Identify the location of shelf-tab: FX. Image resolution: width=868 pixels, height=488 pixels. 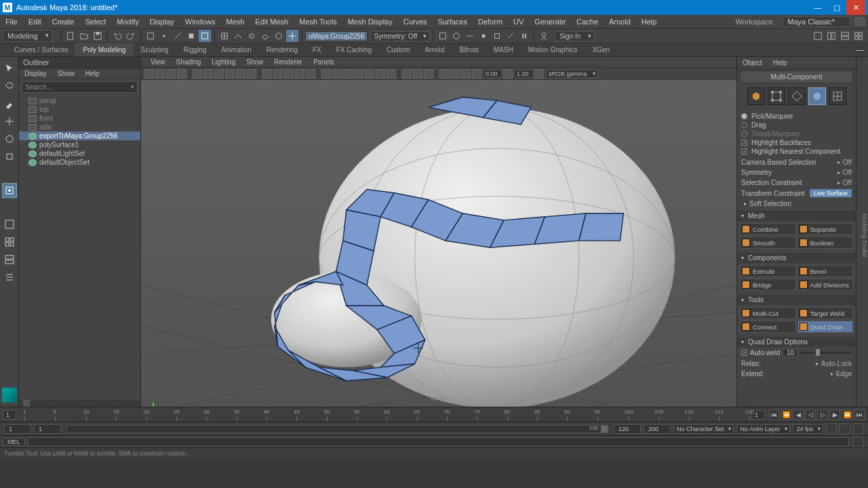
(317, 50).